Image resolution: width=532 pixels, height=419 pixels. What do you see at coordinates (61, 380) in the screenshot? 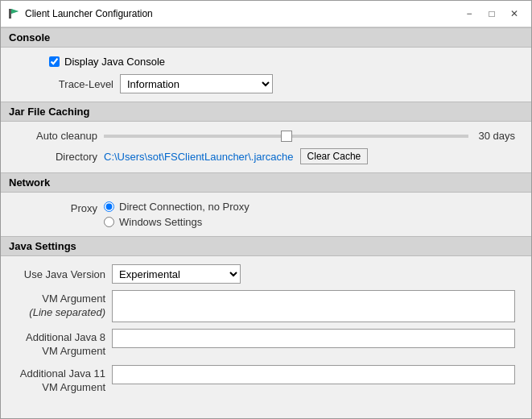
I see `java11-argument-label: Additional Java 11 VM Argument` at bounding box center [61, 380].